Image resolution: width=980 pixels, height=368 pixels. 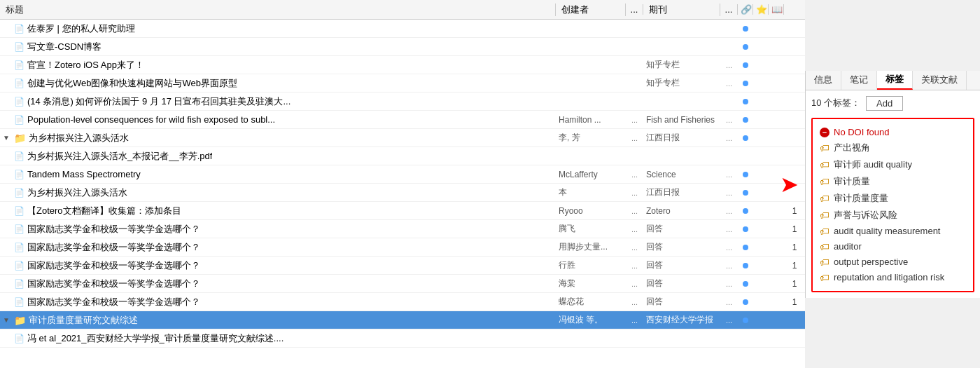 What do you see at coordinates (402, 120) in the screenshot?
I see `table-row: 📄Population-level consequences for wild …` at bounding box center [402, 120].